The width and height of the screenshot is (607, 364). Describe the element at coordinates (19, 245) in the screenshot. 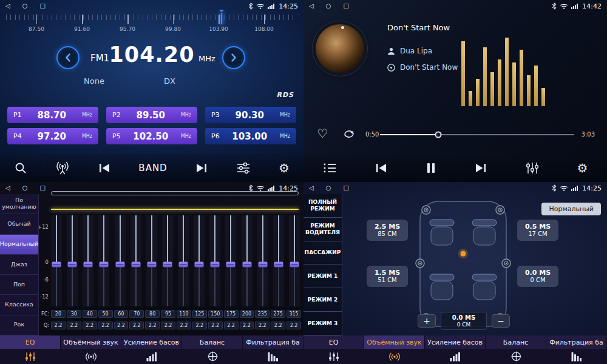

I see `eq-preset-item: Нормальный` at that location.